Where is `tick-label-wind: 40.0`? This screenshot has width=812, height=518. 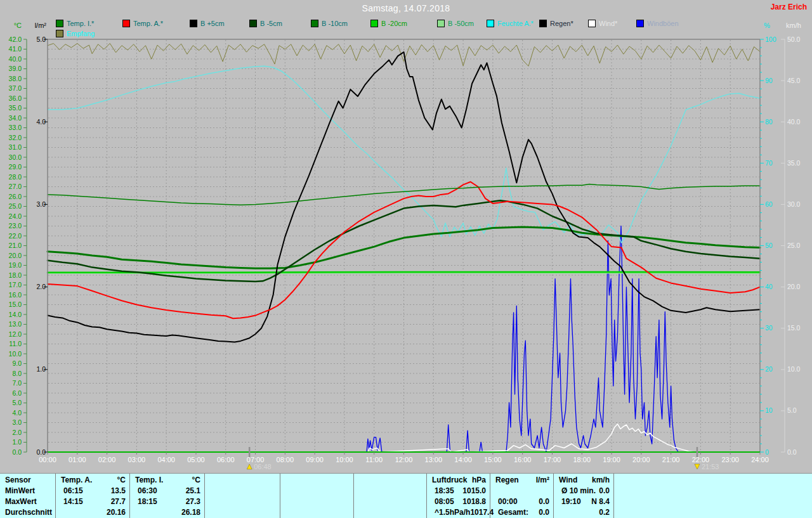
tick-label-wind: 40.0 is located at coordinates (794, 122).